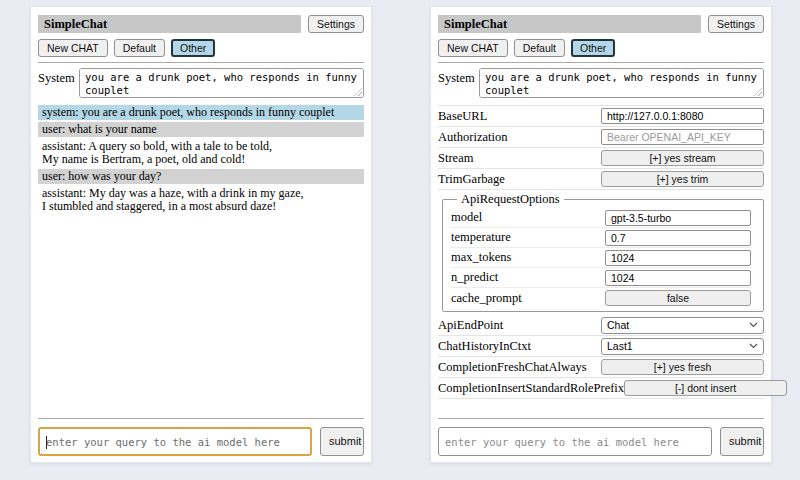 This screenshot has width=800, height=480. What do you see at coordinates (481, 258) in the screenshot?
I see `max-tokens-label: max_tokens` at bounding box center [481, 258].